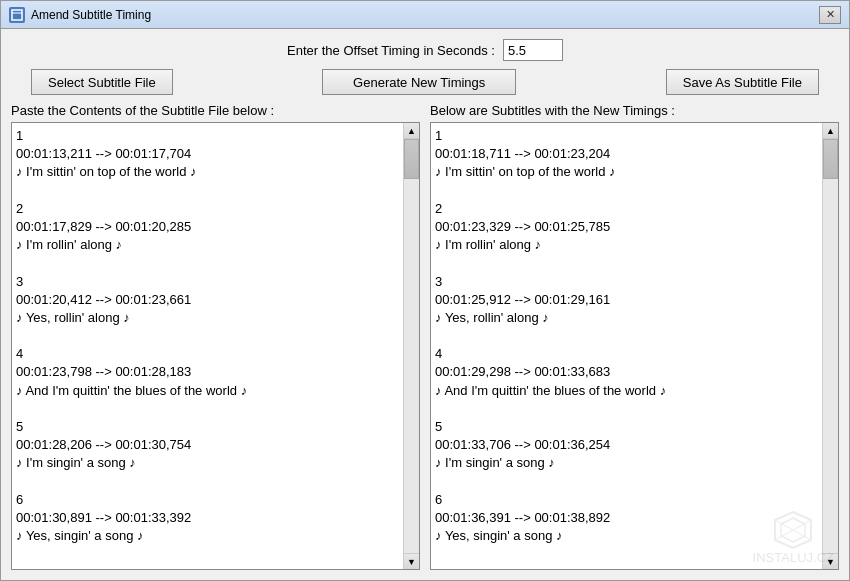 Image resolution: width=850 pixels, height=581 pixels. I want to click on right-scroll-up: ▲, so click(830, 131).